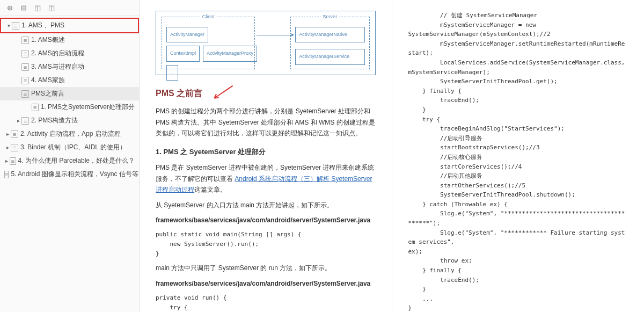  What do you see at coordinates (266, 43) in the screenshot?
I see `architecture-diagram: Client ActivityManager ContextImpl Activ…` at bounding box center [266, 43].